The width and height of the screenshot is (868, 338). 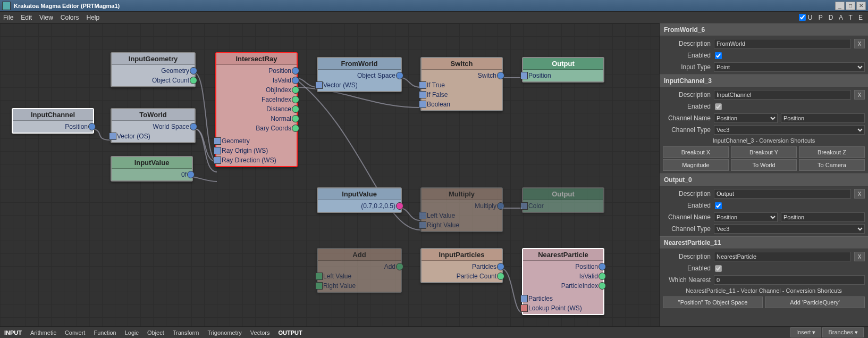 I want to click on node-inputvalue-2: InputValue (0.7,0.2,0.5), so click(x=359, y=200).